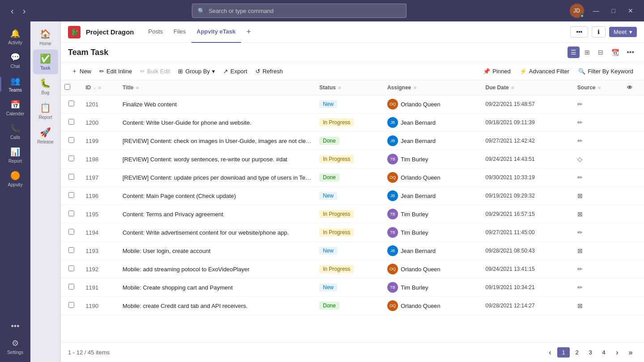  I want to click on col-header-assignee: Assignee ≡, so click(433, 88).